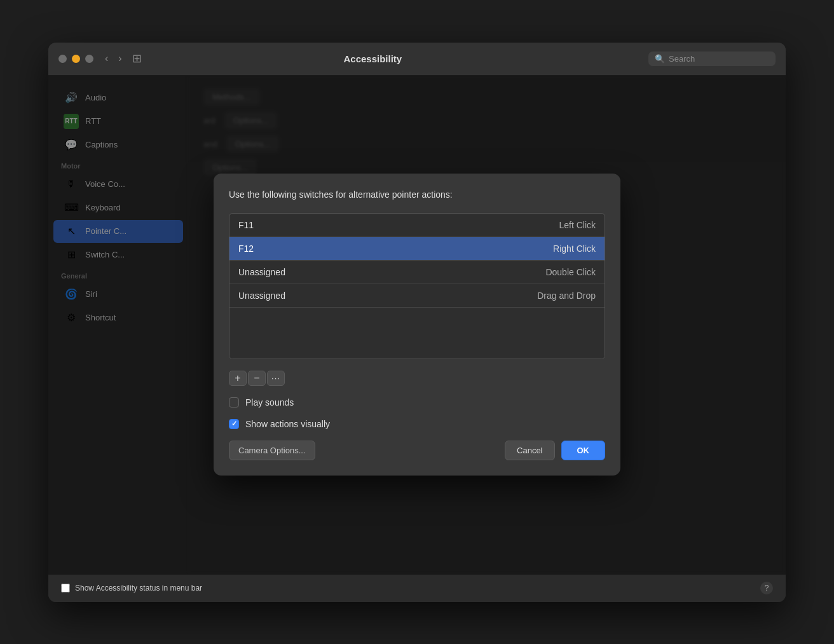  I want to click on switch-table: F11 Left Click F12 Right Click Unassigne…, so click(417, 286).